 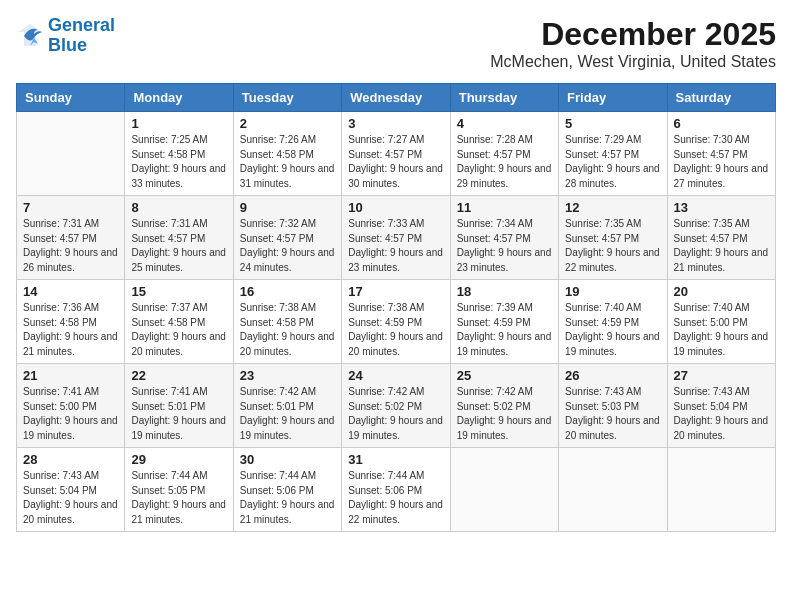 What do you see at coordinates (504, 162) in the screenshot?
I see `day-info: Sunrise: 7:28 AMSunset: 4:57 PMDaylight:…` at bounding box center [504, 162].